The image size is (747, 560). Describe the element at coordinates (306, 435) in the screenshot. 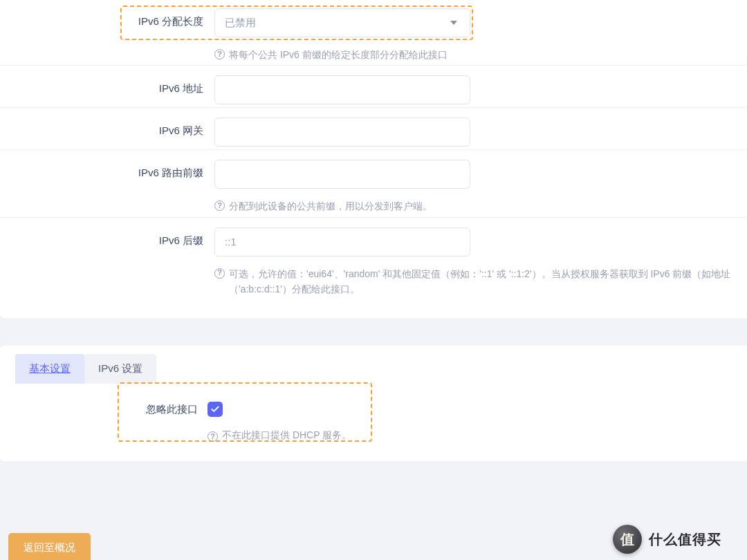

I see `dhcp-link: DHCP` at that location.